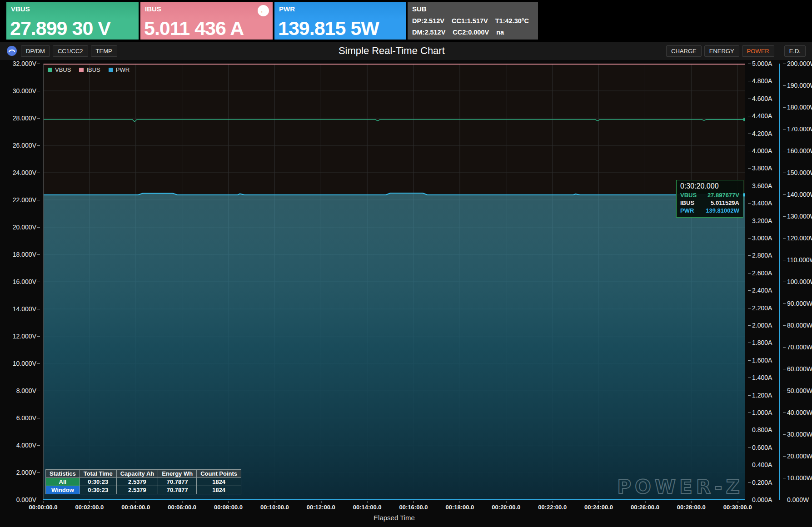 The image size is (812, 527). What do you see at coordinates (63, 490) in the screenshot?
I see `stats-row-toggle-window: Window` at bounding box center [63, 490].